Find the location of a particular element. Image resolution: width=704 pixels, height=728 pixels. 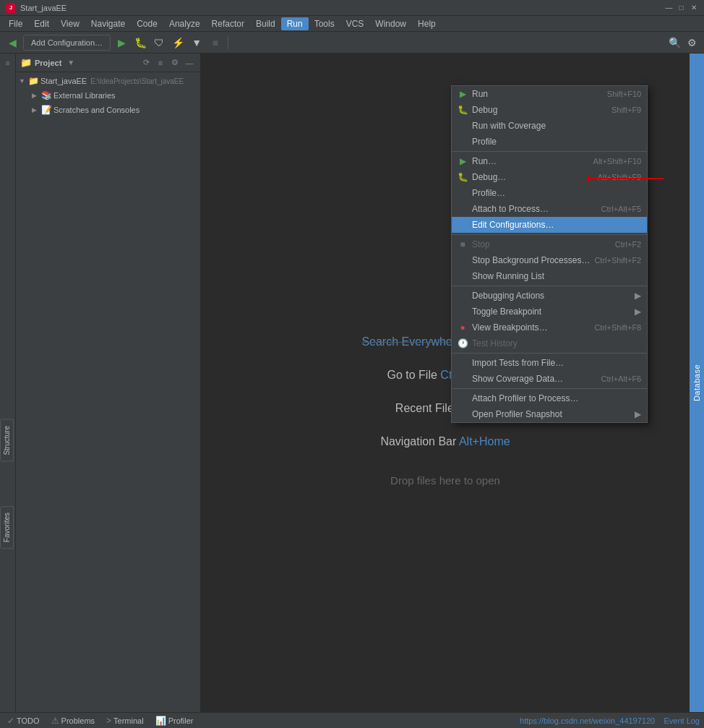

run-dots-label: Run… is located at coordinates (531, 161).